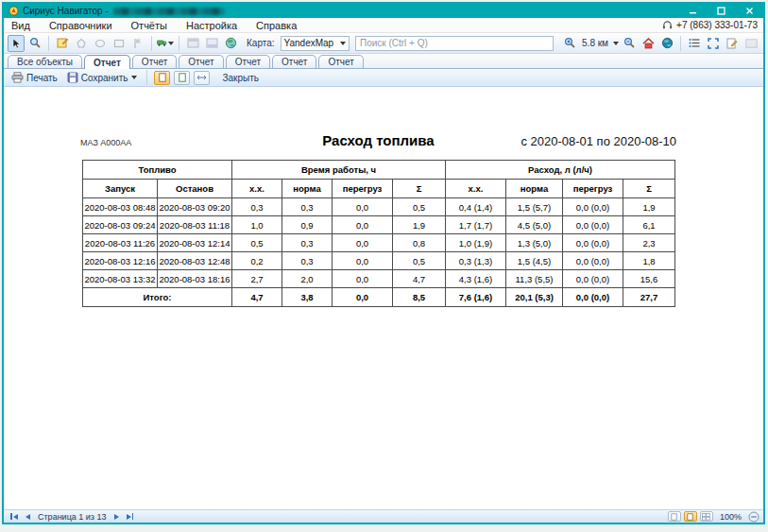  What do you see at coordinates (732, 43) in the screenshot?
I see `edit-note-button` at bounding box center [732, 43].